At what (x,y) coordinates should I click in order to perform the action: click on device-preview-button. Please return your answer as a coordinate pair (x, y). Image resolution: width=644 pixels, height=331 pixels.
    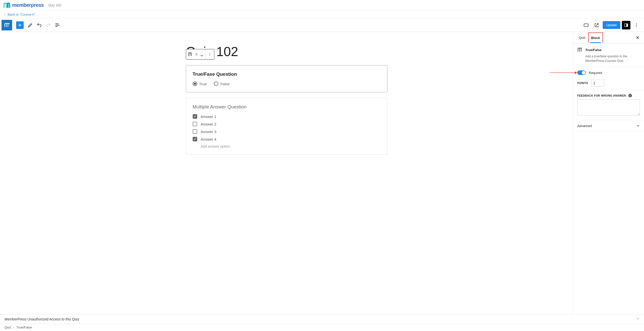
    Looking at the image, I should click on (586, 25).